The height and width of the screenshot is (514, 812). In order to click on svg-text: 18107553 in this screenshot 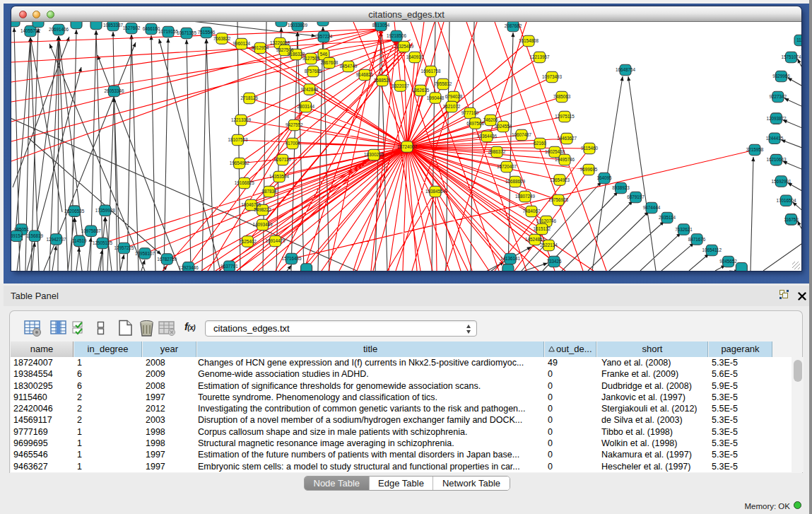, I will do `click(237, 140)`.